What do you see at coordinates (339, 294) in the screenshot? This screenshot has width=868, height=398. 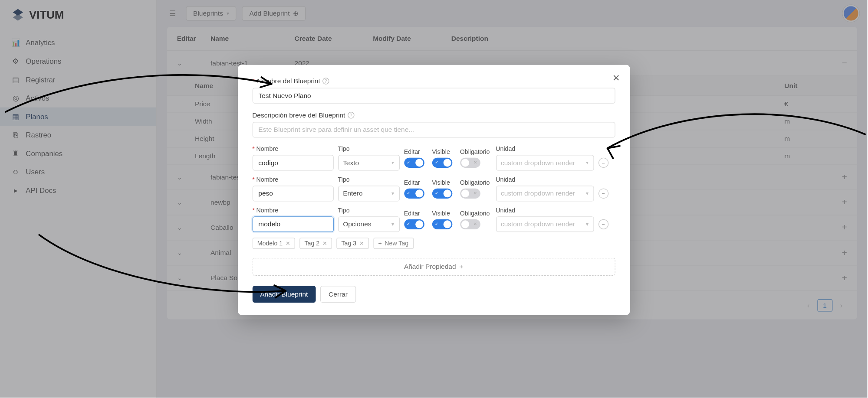 I see `cancel-button: Cerrar` at bounding box center [339, 294].